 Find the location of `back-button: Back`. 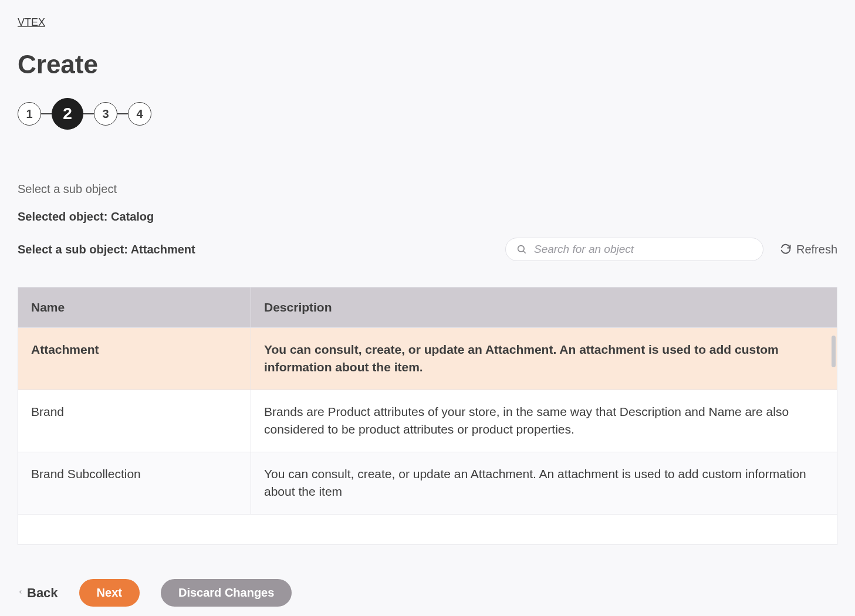

back-button: Back is located at coordinates (38, 593).